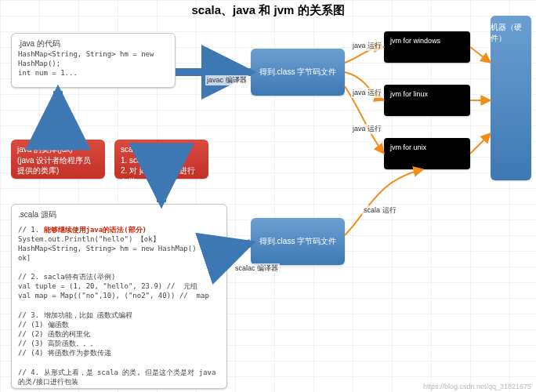  Describe the element at coordinates (58, 159) in the screenshot. I see `jdk-box: java 的类库(jdk) (java 设计者给程序员提供的类库)` at that location.